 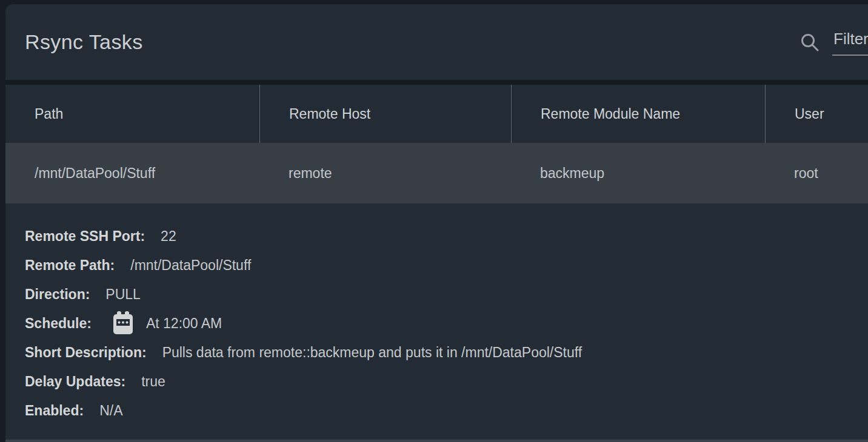 What do you see at coordinates (86, 352) in the screenshot?
I see `detail-label: Short Description:` at bounding box center [86, 352].